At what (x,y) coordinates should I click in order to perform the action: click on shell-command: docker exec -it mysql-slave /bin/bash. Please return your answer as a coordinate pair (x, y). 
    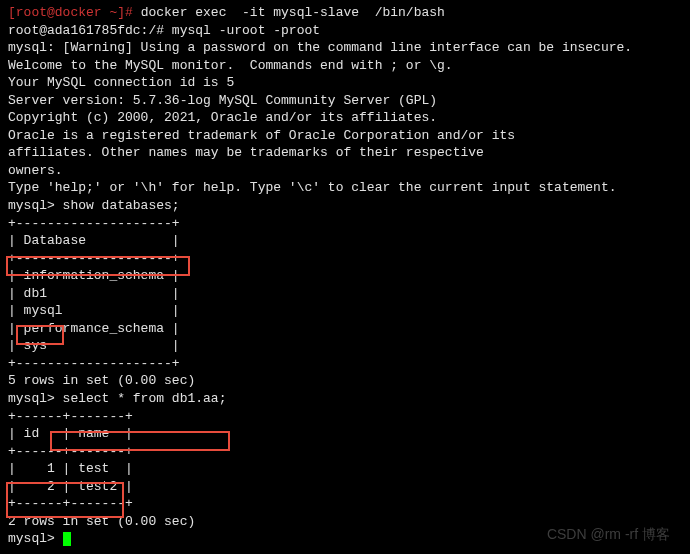
    Looking at the image, I should click on (293, 12).